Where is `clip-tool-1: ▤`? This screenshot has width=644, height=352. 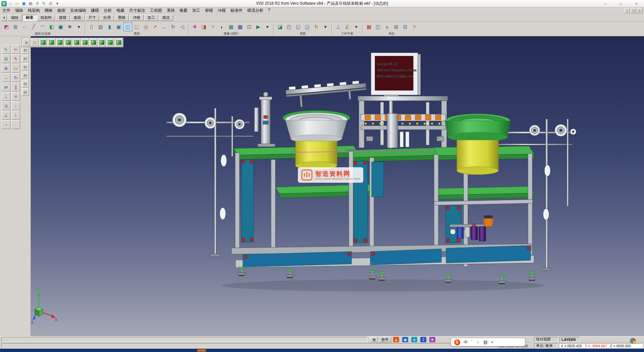
clip-tool-1: ▤ is located at coordinates (25, 50).